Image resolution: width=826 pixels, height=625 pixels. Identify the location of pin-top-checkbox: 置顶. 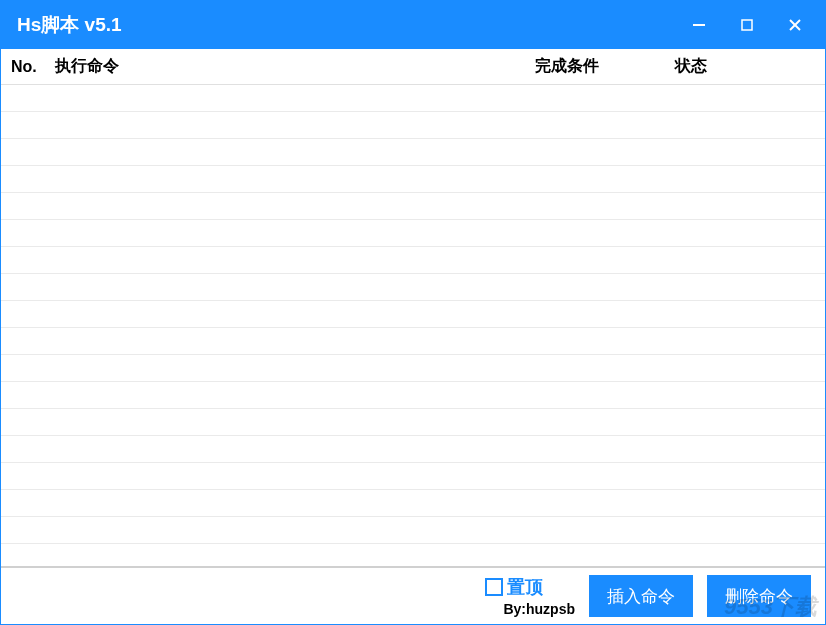
(514, 587).